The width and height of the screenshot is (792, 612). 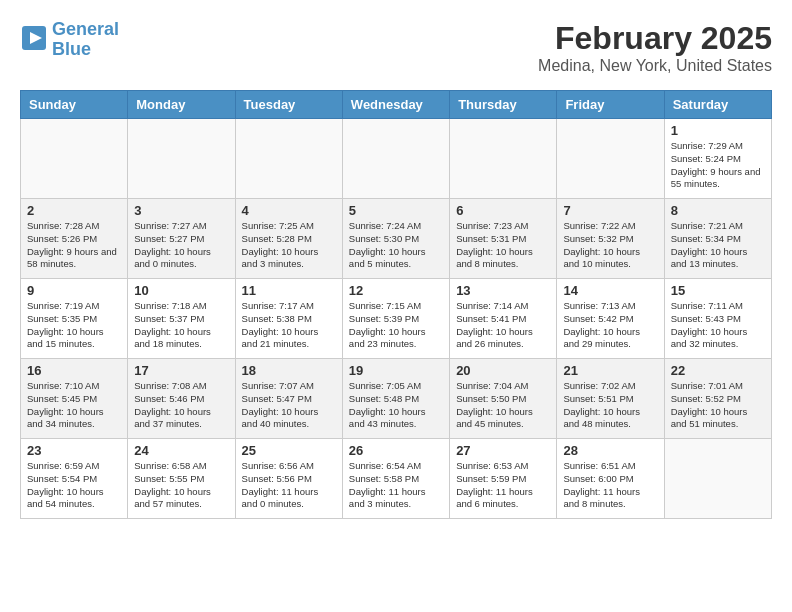 What do you see at coordinates (74, 210) in the screenshot?
I see `day-number: 2` at bounding box center [74, 210].